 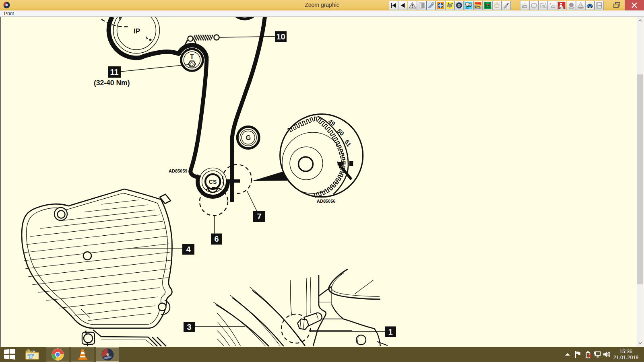 I want to click on svg-text: IP, so click(x=137, y=31).